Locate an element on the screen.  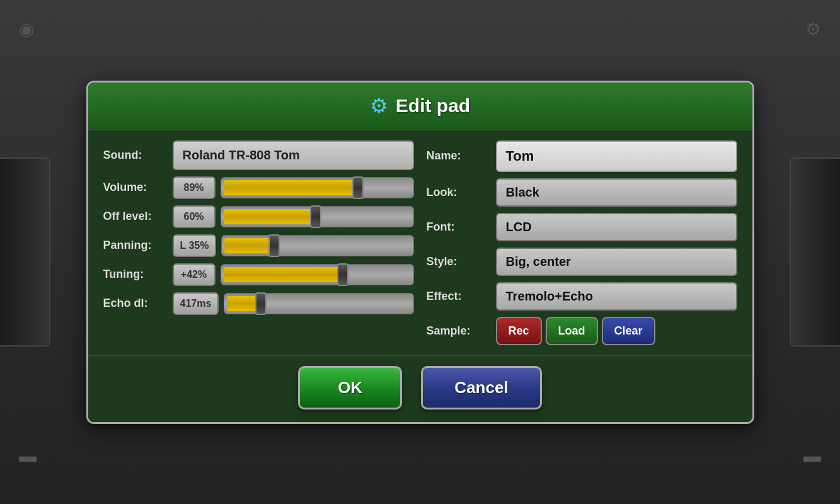
echo-slider-thumb is located at coordinates (261, 304).